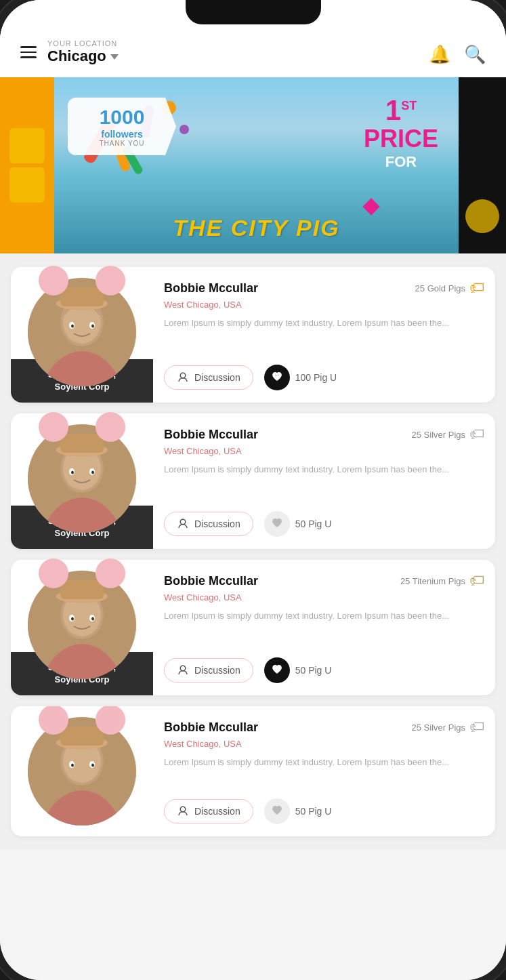  What do you see at coordinates (122, 117) in the screenshot?
I see `followers-number: 1000` at bounding box center [122, 117].